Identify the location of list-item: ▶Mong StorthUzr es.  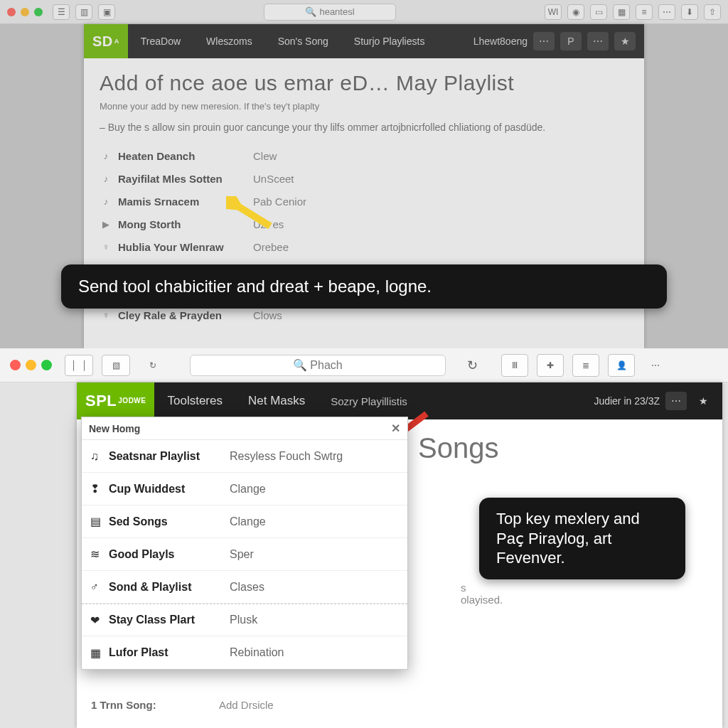
(364, 224).